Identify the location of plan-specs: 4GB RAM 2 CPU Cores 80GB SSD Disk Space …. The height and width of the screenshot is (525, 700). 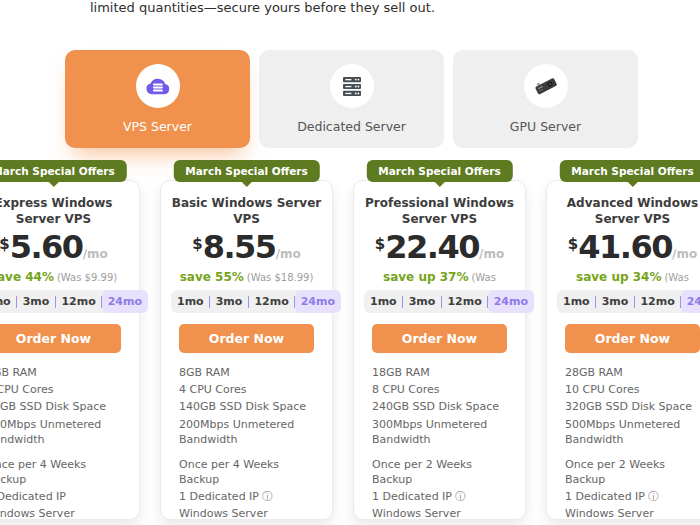
(64, 406).